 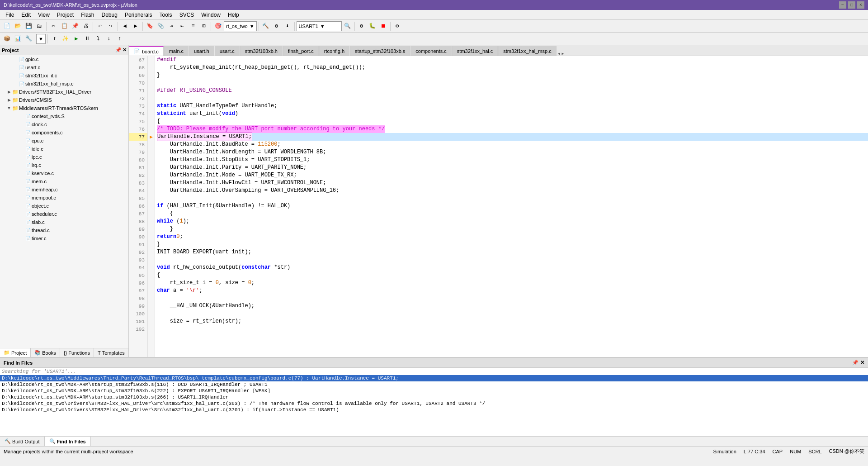 I want to click on tree-item: 📄idle.c, so click(x=64, y=149).